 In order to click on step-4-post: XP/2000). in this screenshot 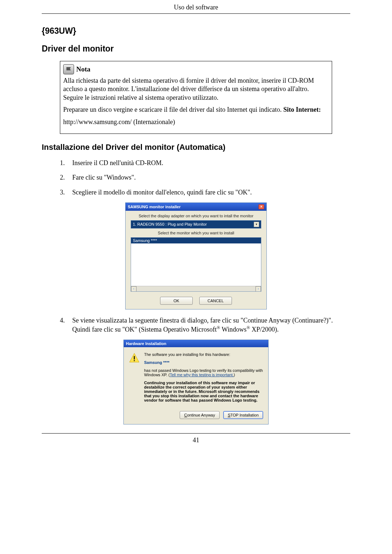, I will do `click(264, 329)`.